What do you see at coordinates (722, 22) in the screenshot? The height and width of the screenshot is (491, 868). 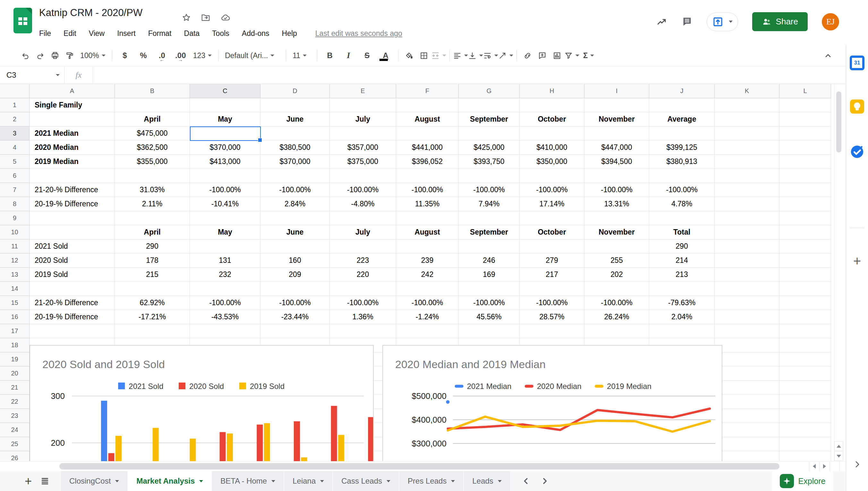 I see `present-button` at bounding box center [722, 22].